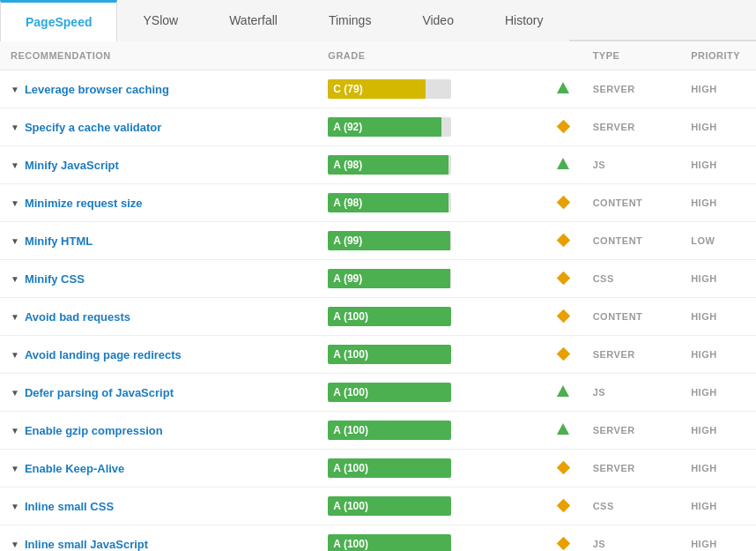  Describe the element at coordinates (159, 279) in the screenshot. I see `recommendation-cell: ▼ Minify CSS` at that location.